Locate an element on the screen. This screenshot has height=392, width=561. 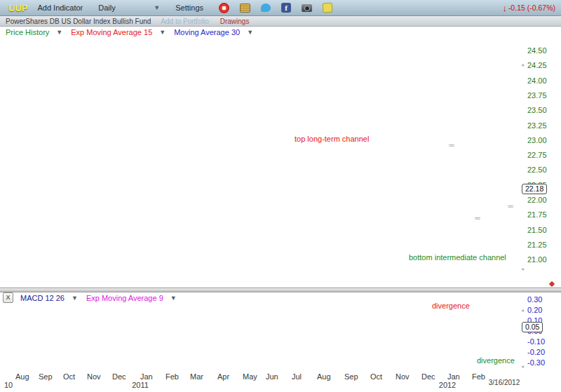
symbol-label: UUP is located at coordinates (18, 8).